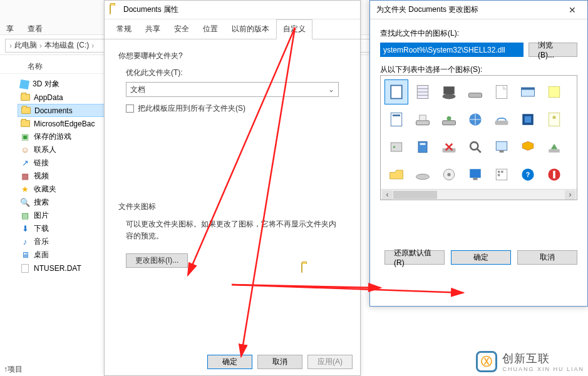  Describe the element at coordinates (487, 362) in the screenshot. I see `watermark-logo-icon: Ⓧ` at that location.